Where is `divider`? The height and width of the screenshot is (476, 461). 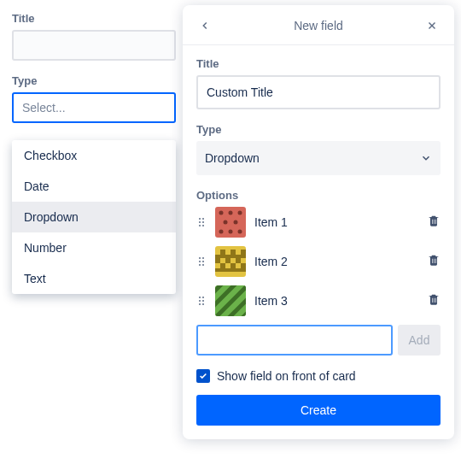
divider is located at coordinates (318, 44).